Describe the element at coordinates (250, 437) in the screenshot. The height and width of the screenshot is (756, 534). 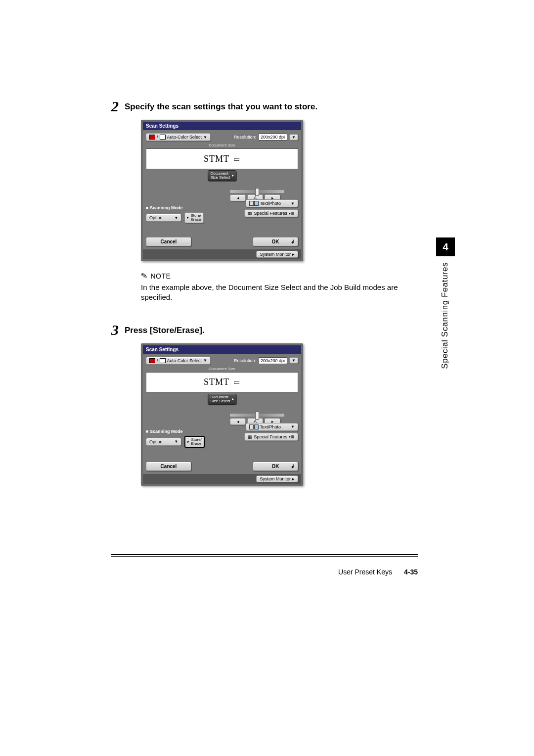
I see `grid-icon: ▦` at that location.